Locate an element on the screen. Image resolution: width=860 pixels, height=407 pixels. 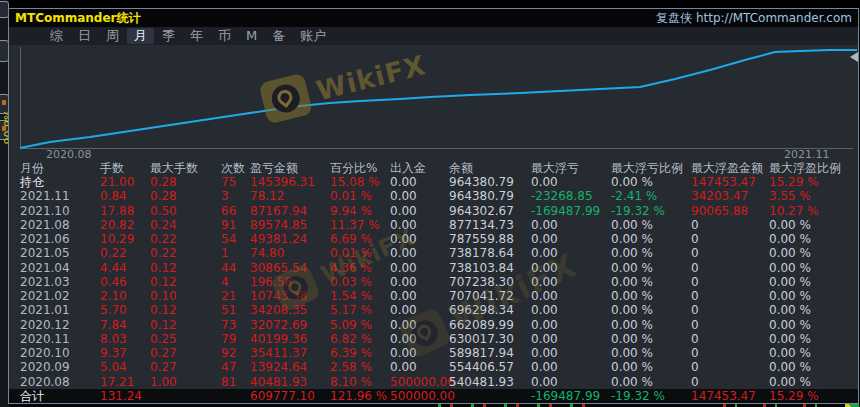
column-header: 余额 is located at coordinates (490, 168).